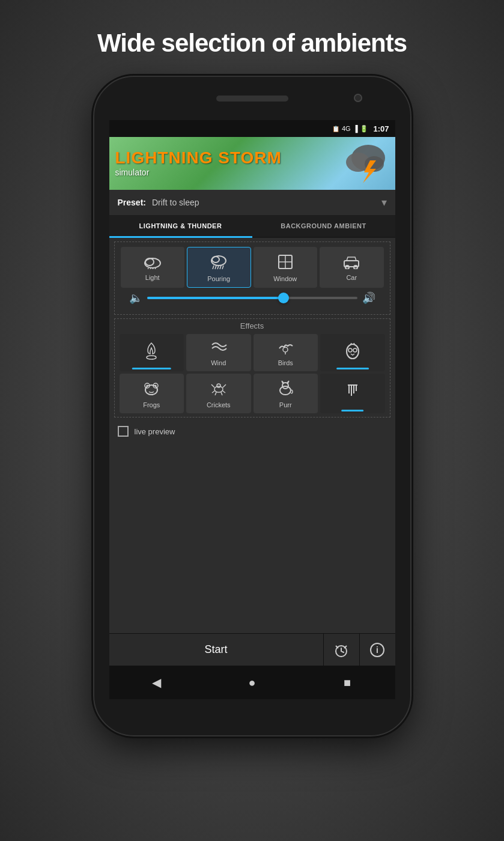 The image size is (504, 841). Describe the element at coordinates (198, 163) in the screenshot. I see `banner-text: LIGHTNING STORM simulator` at that location.